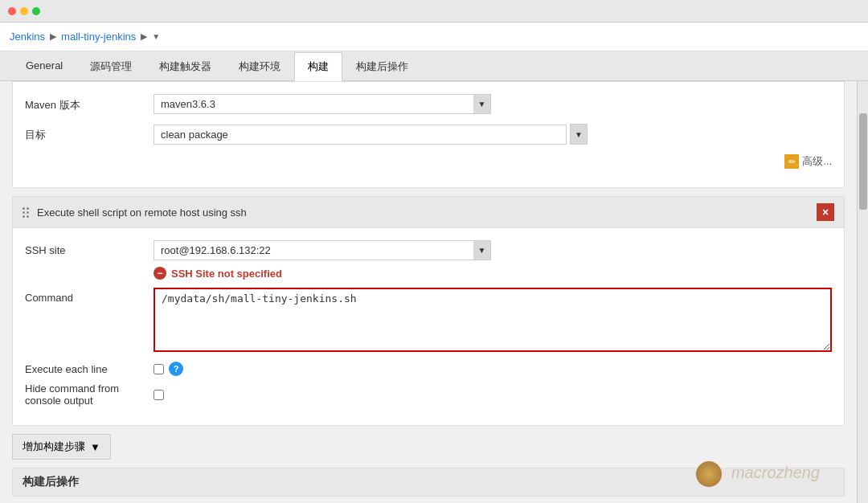 This screenshot has width=868, height=503. What do you see at coordinates (428, 500) in the screenshot?
I see `footer-buttons: 保存 应用` at bounding box center [428, 500].